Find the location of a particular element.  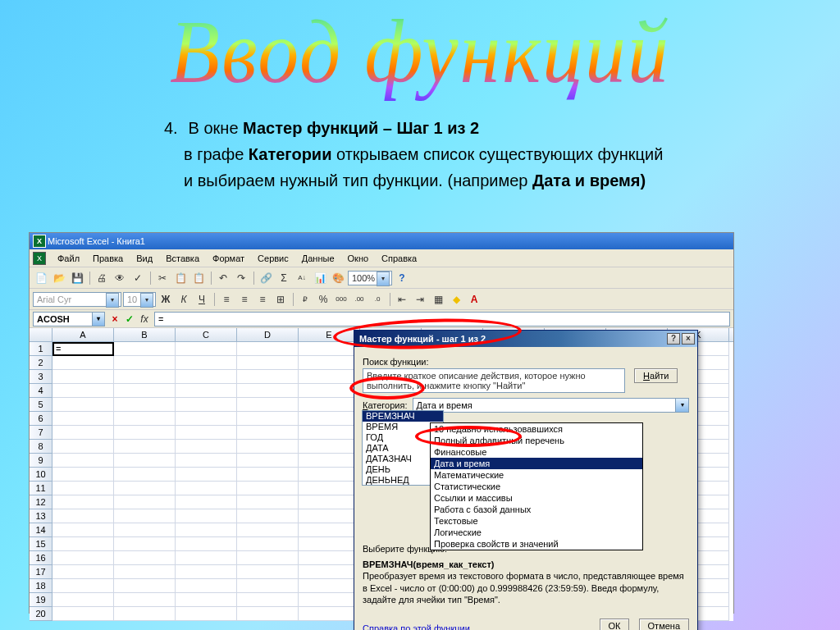

row-header: 17 is located at coordinates (41, 573).